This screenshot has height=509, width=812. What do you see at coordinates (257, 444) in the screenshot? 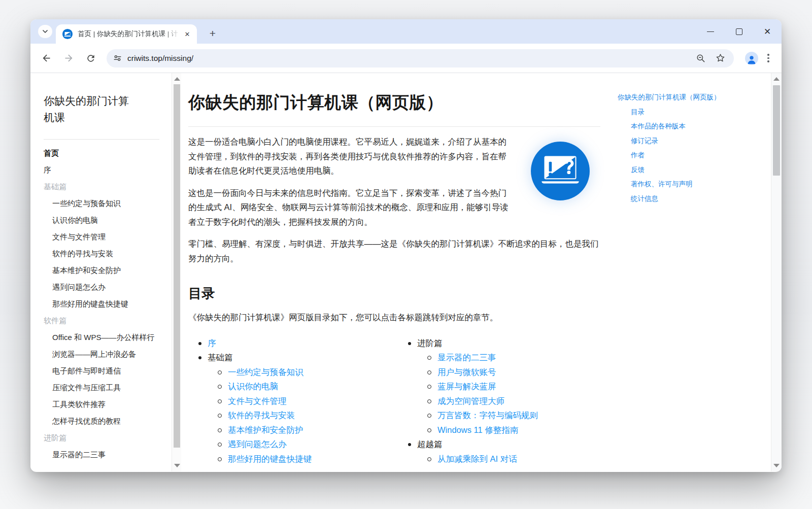
I see `toc-link: 遇到问题怎么办` at bounding box center [257, 444].